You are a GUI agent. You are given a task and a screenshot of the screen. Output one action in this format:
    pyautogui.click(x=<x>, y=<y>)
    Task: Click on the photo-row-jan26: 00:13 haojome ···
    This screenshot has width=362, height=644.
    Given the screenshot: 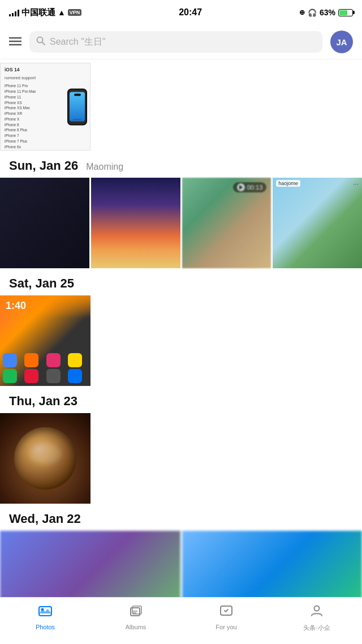 What is the action you would take?
    pyautogui.click(x=181, y=223)
    